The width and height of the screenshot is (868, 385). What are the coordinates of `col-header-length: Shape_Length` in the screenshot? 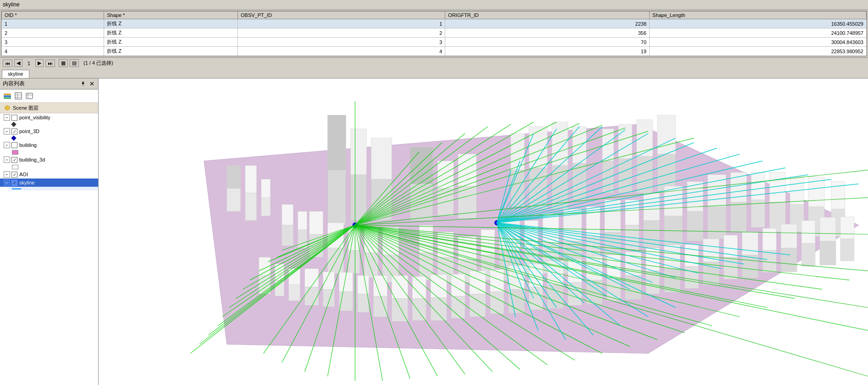 It's located at (757, 16).